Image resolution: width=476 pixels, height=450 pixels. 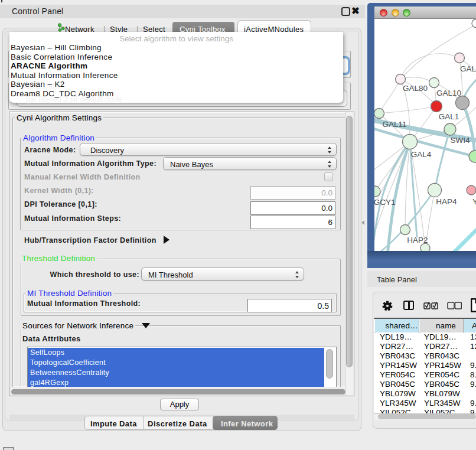 I want to click on svg-text: HAP2, so click(x=417, y=240).